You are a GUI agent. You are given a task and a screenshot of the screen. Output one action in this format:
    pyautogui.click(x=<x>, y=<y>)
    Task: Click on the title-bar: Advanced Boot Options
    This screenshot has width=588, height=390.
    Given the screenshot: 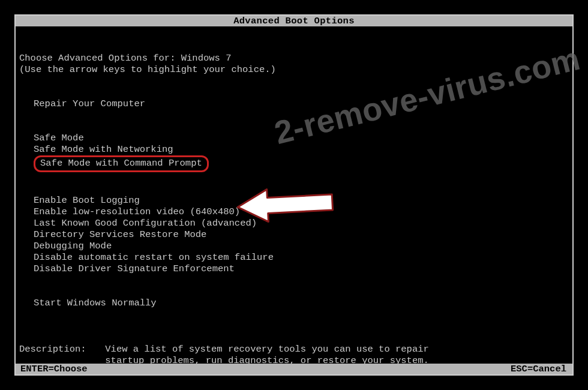 What is the action you would take?
    pyautogui.click(x=294, y=21)
    